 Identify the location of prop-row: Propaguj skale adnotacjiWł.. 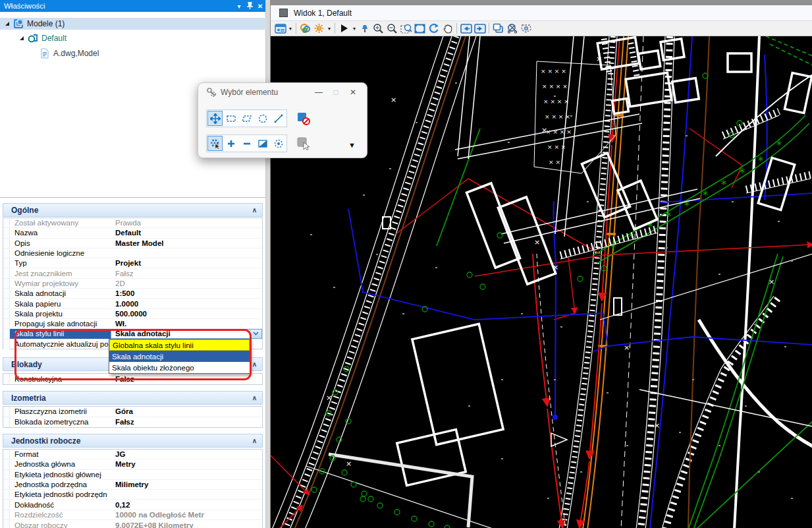
(133, 324).